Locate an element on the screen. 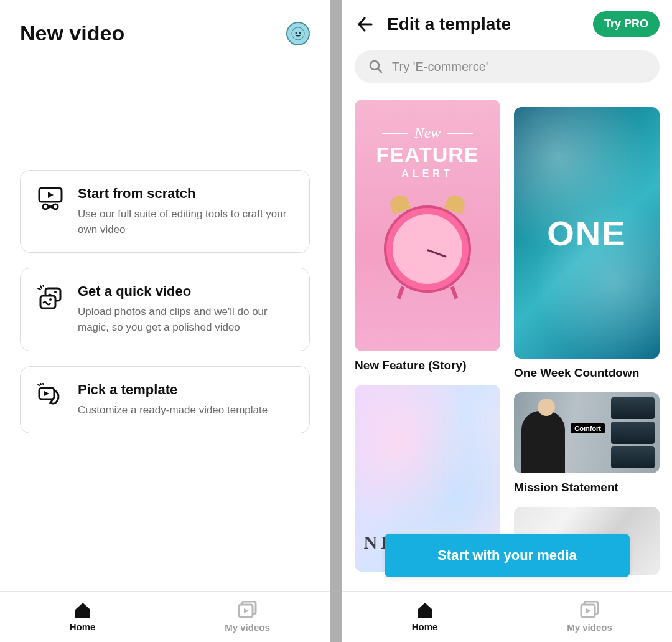 This screenshot has width=672, height=642. clock-illustration is located at coordinates (427, 249).